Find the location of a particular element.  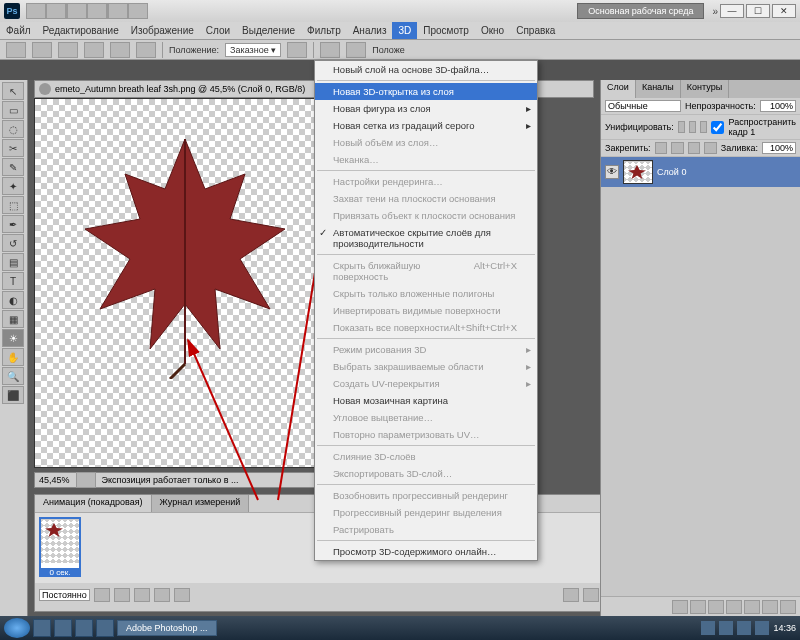

tool-6: ⬚ is located at coordinates (13, 205).